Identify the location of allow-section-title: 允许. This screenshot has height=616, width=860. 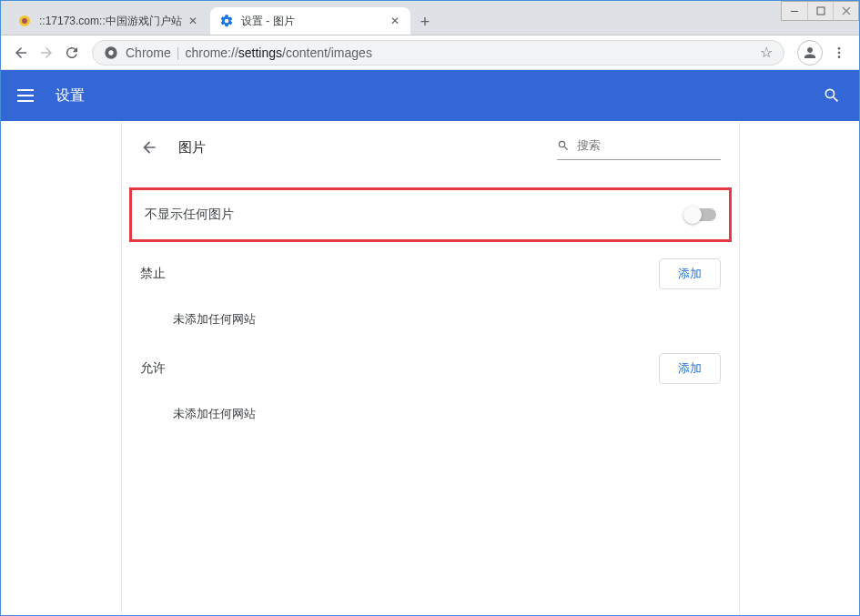
(400, 369).